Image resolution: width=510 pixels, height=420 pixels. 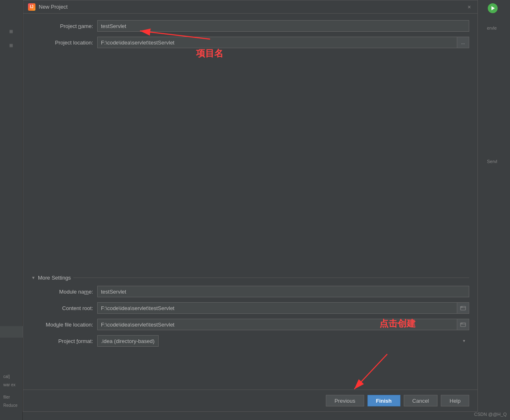 I want to click on more-settings-divider, so click(x=271, y=278).